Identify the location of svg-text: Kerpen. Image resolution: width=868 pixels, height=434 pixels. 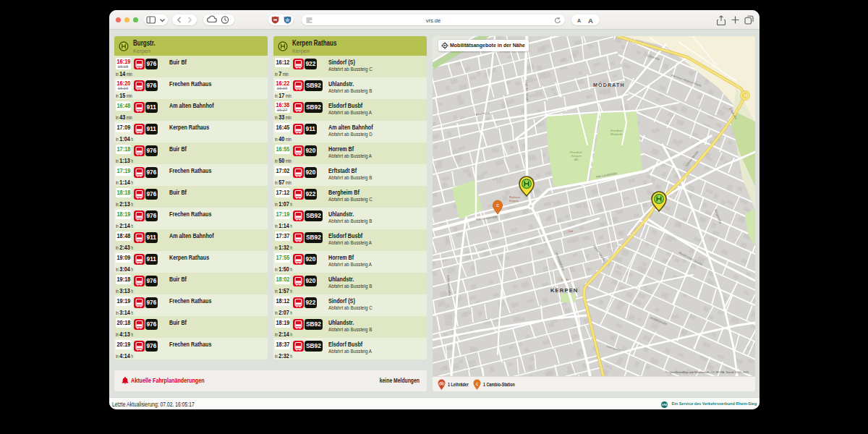
(514, 201).